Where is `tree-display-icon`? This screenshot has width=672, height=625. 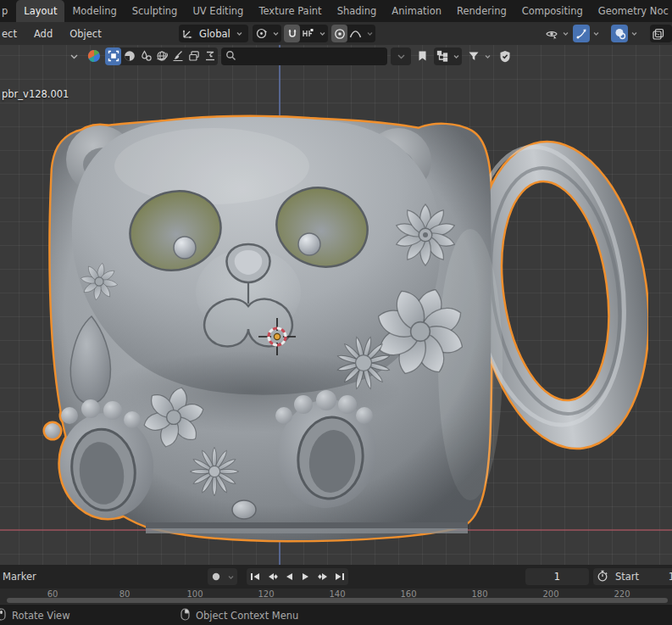 tree-display-icon is located at coordinates (442, 56).